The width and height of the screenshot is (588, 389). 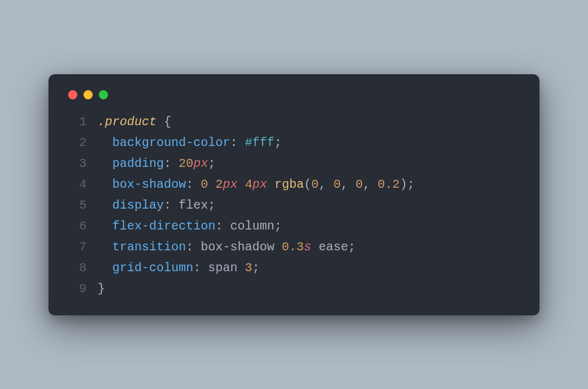 I want to click on code-line: 8 grid-column: span 3;, so click(x=294, y=268).